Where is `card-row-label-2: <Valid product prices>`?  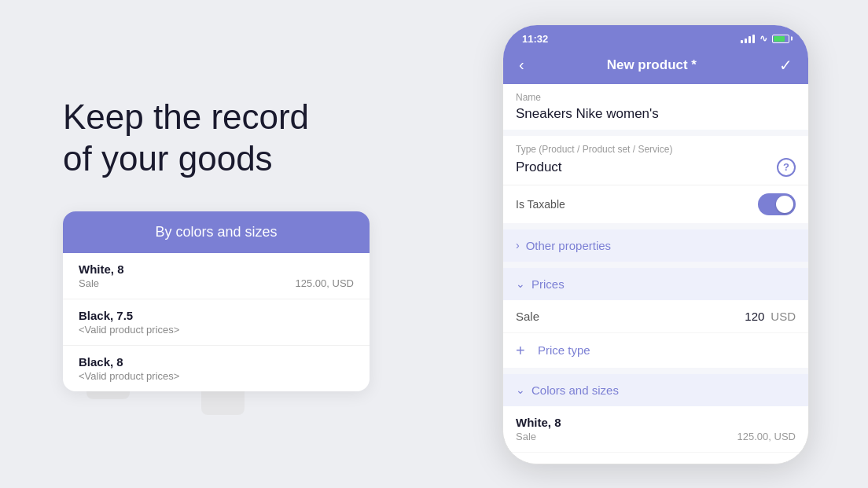
card-row-label-2: <Valid product prices> is located at coordinates (129, 376).